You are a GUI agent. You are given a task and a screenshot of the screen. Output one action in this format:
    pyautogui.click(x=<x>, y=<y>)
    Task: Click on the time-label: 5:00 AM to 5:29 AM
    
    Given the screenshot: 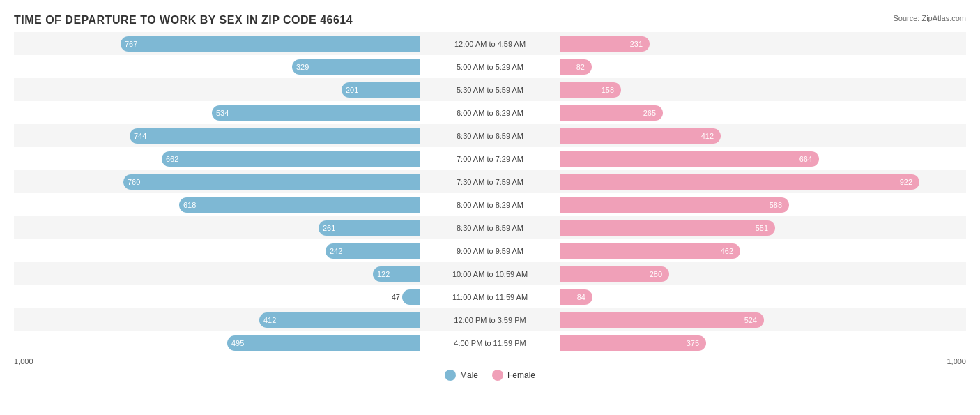 What is the action you would take?
    pyautogui.click(x=490, y=67)
    